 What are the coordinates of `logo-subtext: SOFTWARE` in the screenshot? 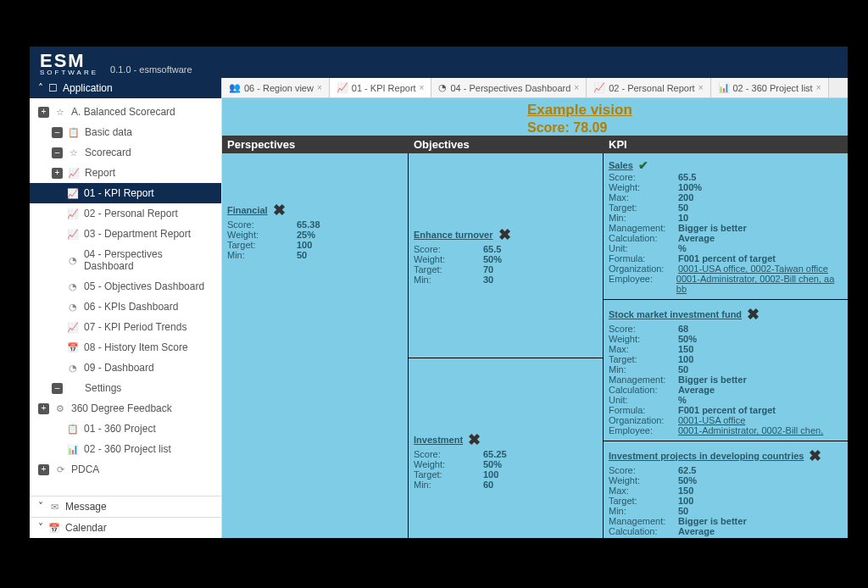 It's located at (70, 73).